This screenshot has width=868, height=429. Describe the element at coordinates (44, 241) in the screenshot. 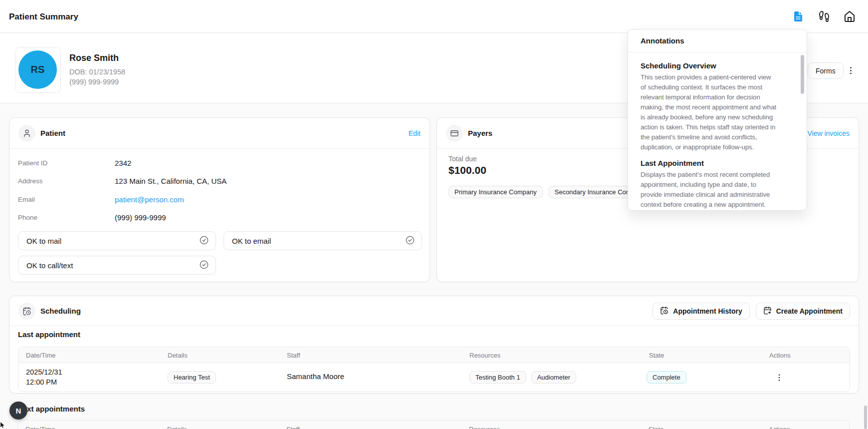

I see `consent-label: OK to mail` at that location.